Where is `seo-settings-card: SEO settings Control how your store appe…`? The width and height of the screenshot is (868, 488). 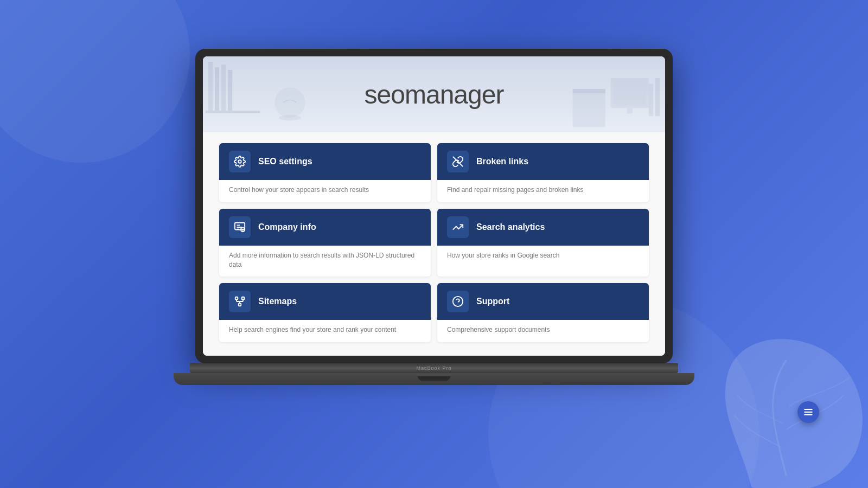 seo-settings-card: SEO settings Control how your store appe… is located at coordinates (325, 172).